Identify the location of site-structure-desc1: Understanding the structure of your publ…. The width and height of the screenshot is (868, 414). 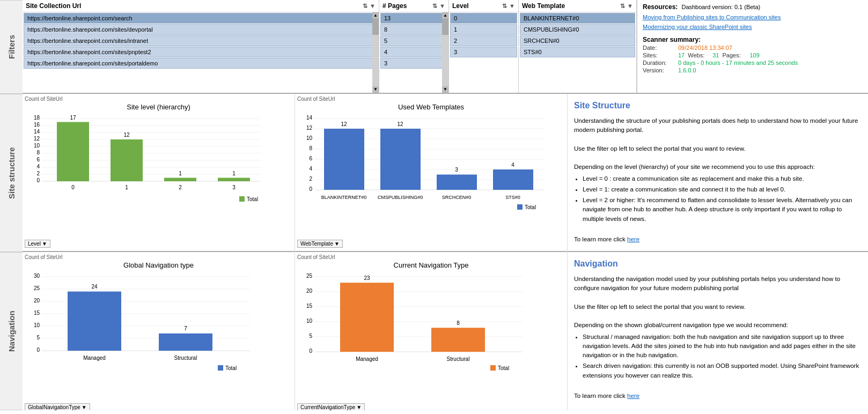
(718, 125).